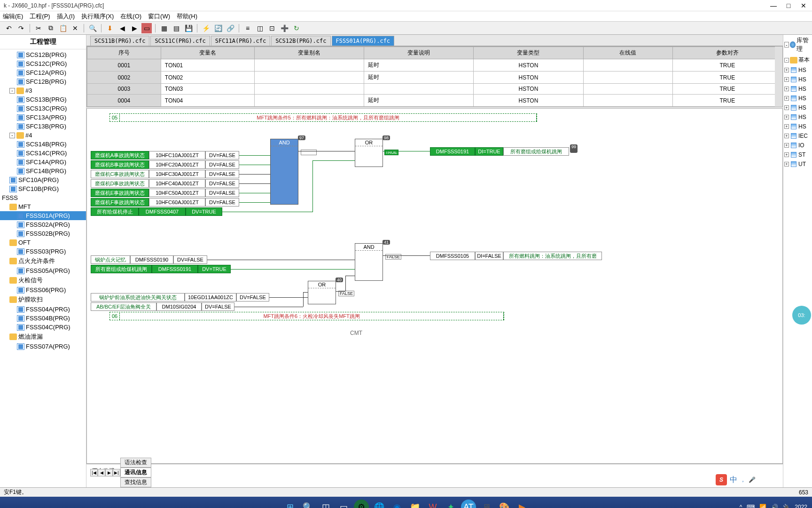 This screenshot has width=812, height=508. Describe the element at coordinates (322, 293) in the screenshot. I see `or-block-2: OR 40 FALSE` at that location.